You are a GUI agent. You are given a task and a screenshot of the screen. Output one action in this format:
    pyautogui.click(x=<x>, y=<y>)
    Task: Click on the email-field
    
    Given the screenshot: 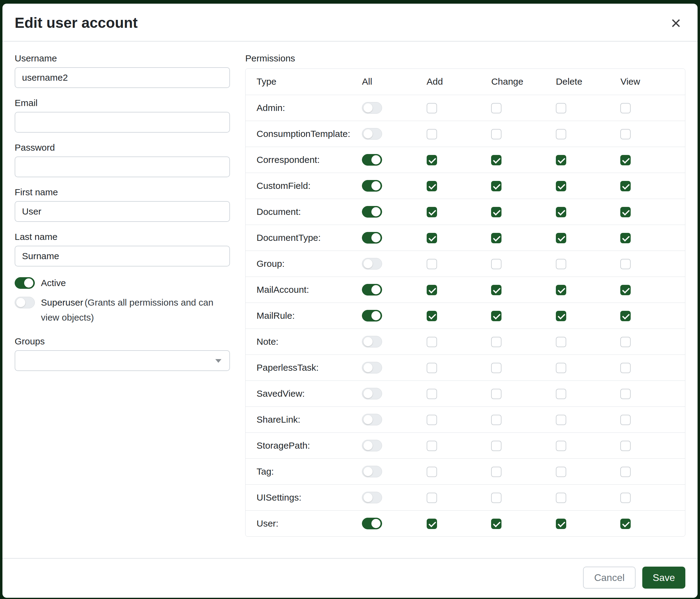 What is the action you would take?
    pyautogui.click(x=122, y=122)
    